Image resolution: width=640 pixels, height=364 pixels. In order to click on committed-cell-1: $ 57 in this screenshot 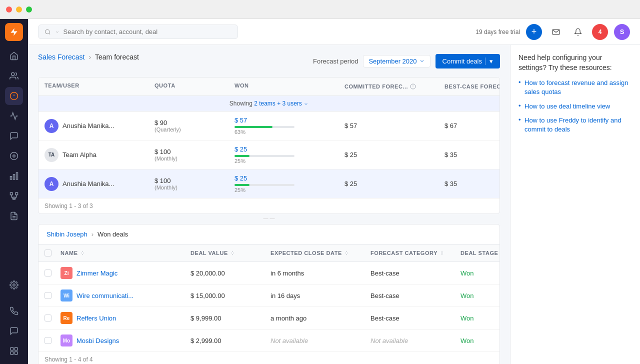, I will do `click(388, 126)`.